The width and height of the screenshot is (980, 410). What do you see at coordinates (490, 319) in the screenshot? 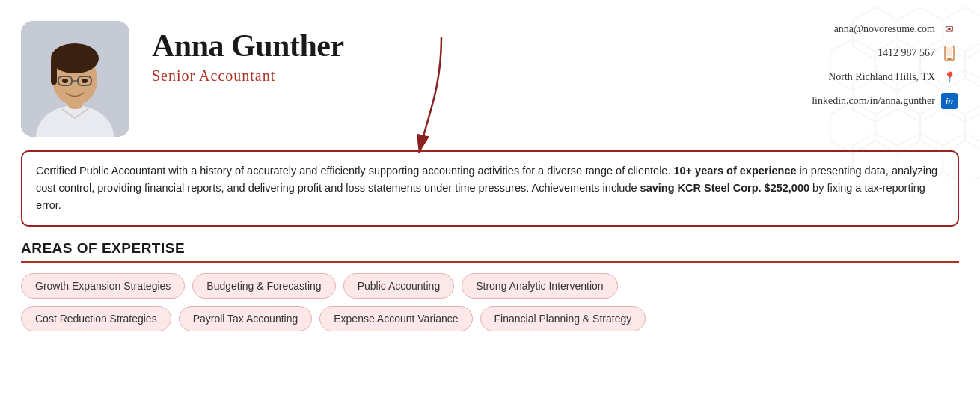
I see `expertise-row-2: Cost Reduction Strategies Payroll Tax Ac…` at bounding box center [490, 319].